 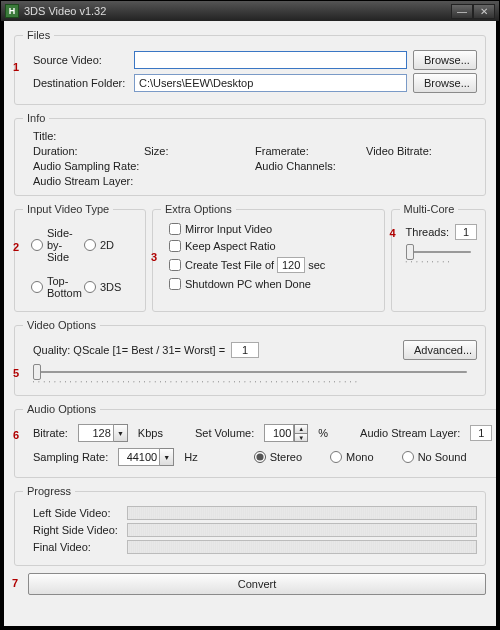 What do you see at coordinates (410, 433) in the screenshot?
I see `audio-stream-layer-label: Audio Stream Layer:` at bounding box center [410, 433].